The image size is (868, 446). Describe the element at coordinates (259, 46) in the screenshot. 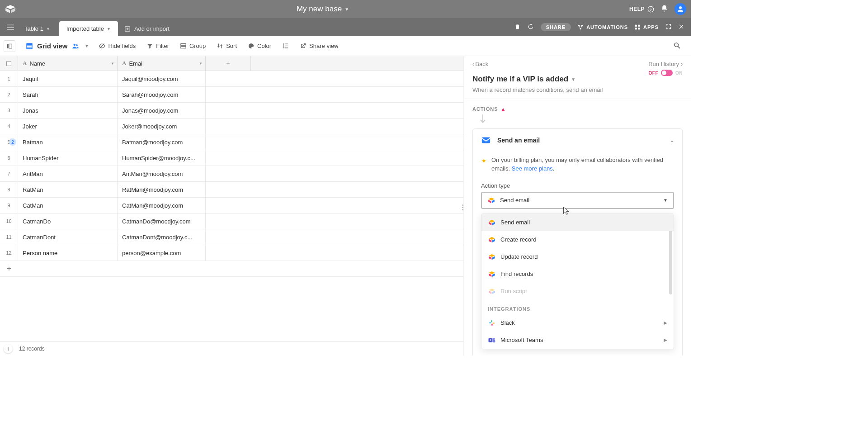

I see `color-button: Color` at that location.